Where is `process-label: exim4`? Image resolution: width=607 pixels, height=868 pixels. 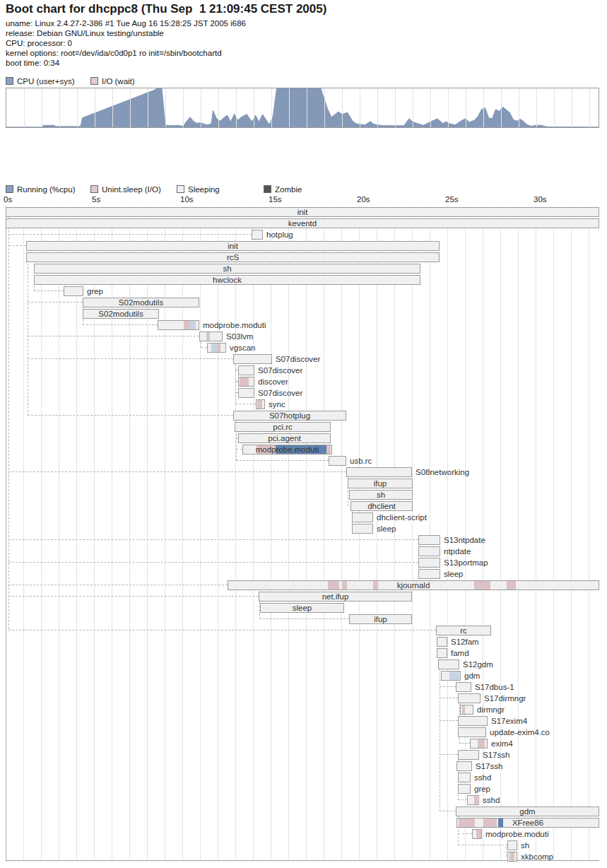
process-label: exim4 is located at coordinates (502, 744).